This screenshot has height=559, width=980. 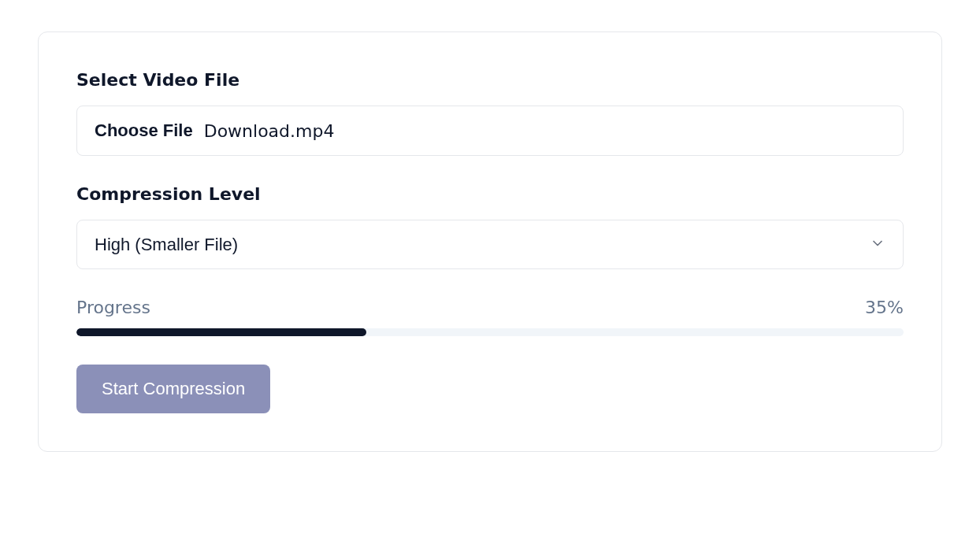 I want to click on file-select-label: Select Video File, so click(x=490, y=80).